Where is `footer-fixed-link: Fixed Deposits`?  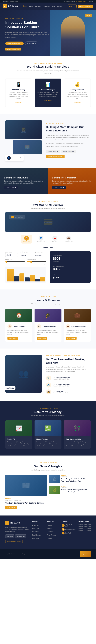
footer-fixed-link: Fixed Deposits is located at coordinates (37, 535).